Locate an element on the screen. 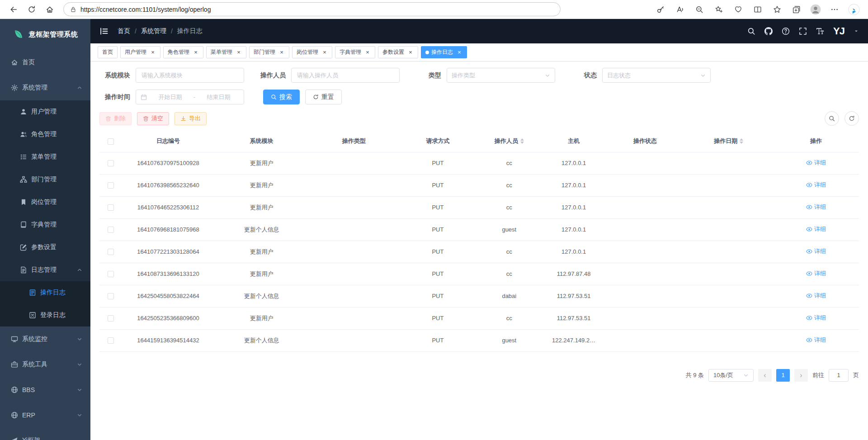  address-bar: https://ccnetcore.com:1101/system/log/op… is located at coordinates (312, 9).